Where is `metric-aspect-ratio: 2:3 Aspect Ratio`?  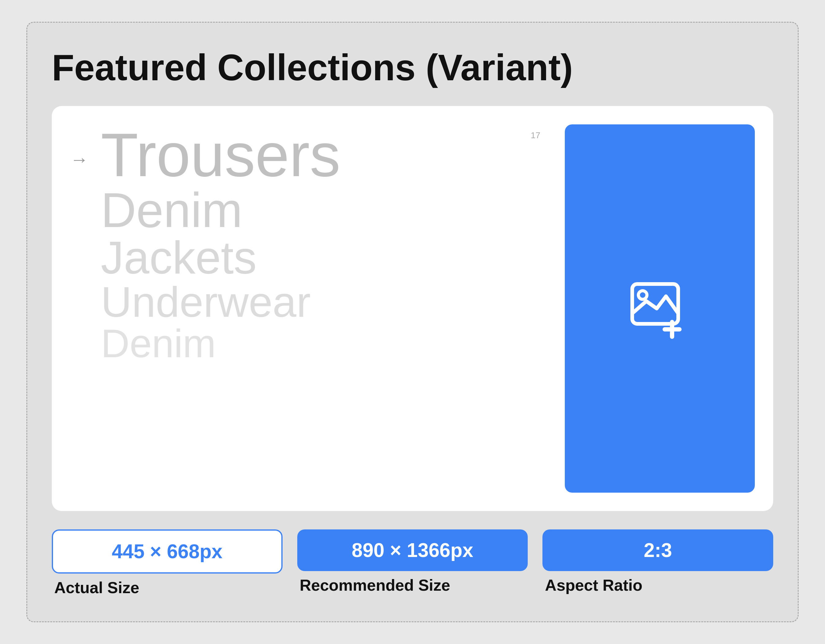 metric-aspect-ratio: 2:3 Aspect Ratio is located at coordinates (658, 563).